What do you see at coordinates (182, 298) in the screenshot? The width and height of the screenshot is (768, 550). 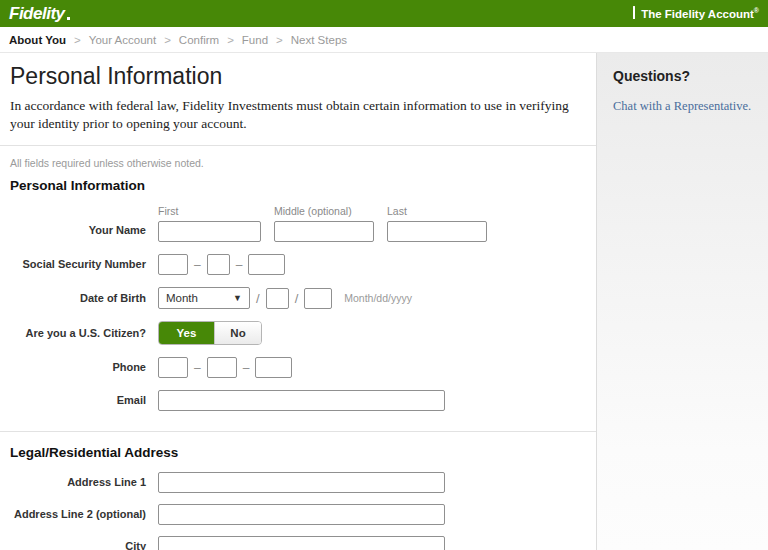 I see `dob-month-value: Month` at bounding box center [182, 298].